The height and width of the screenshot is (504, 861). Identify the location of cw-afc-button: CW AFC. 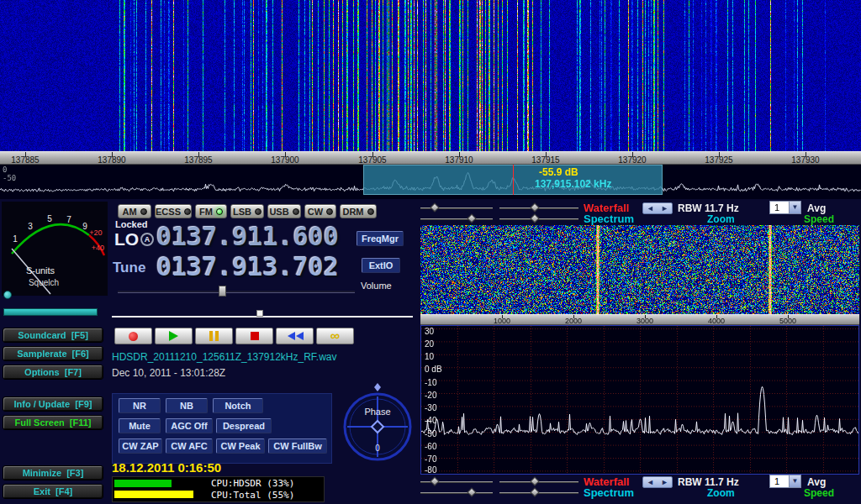
(189, 446).